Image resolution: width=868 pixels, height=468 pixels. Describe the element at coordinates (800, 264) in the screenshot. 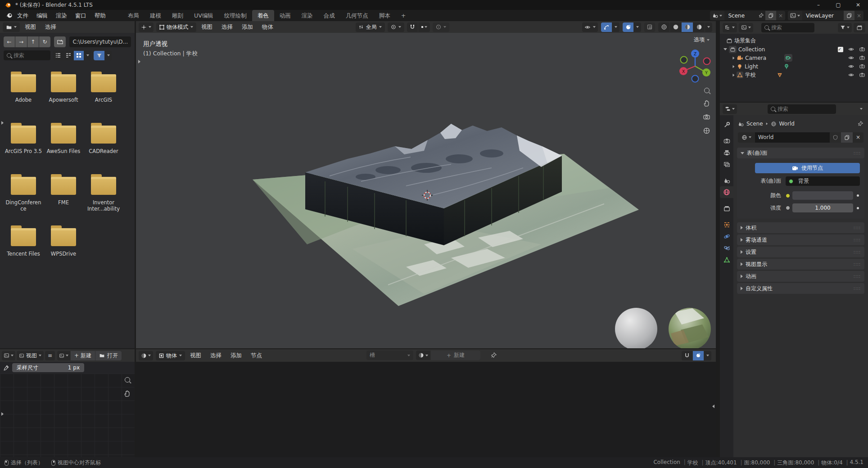

I see `panel-viewport-display: 视图显示::::` at that location.